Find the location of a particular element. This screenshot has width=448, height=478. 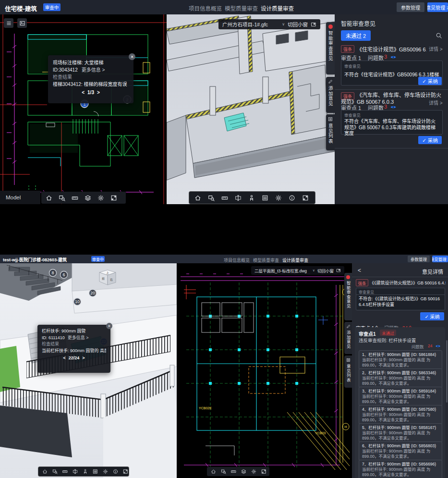

side-tab-label: 意见列表 is located at coordinates (349, 373).